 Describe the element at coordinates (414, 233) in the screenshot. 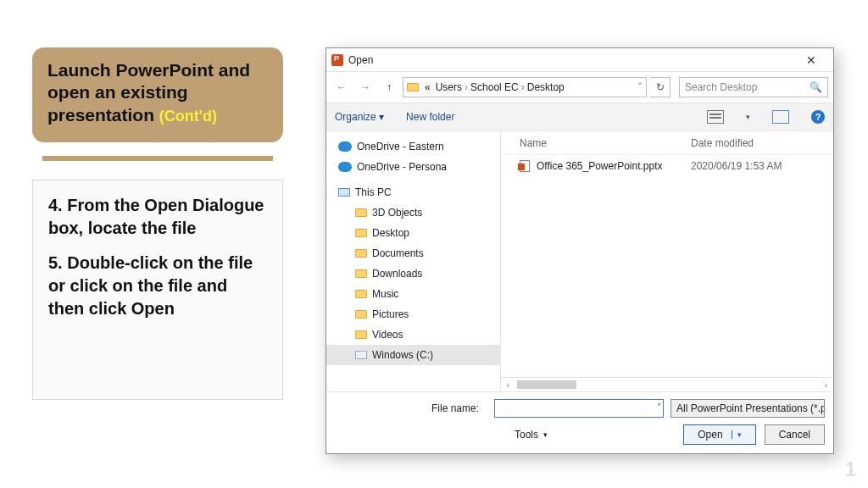

I see `tree-desktop: Desktop` at that location.